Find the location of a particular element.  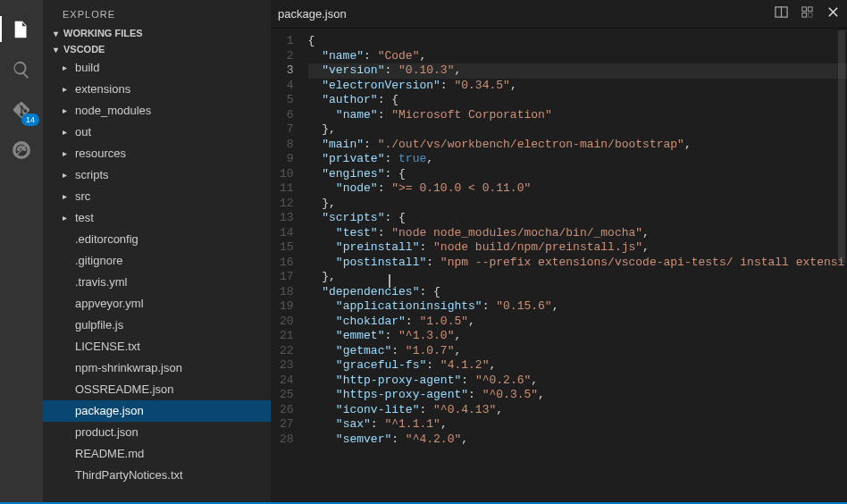

git-changes-badge: 14 is located at coordinates (30, 120).